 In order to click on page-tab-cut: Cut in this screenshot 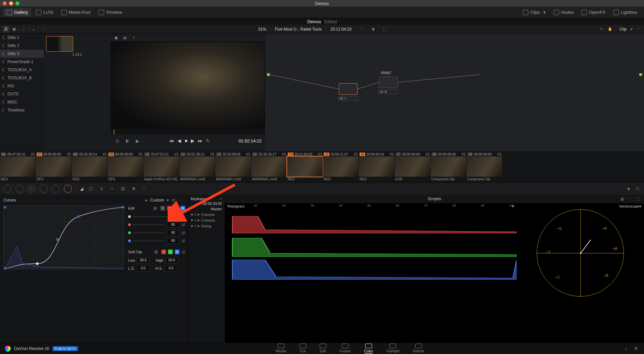, I will do `click(303, 349)`.